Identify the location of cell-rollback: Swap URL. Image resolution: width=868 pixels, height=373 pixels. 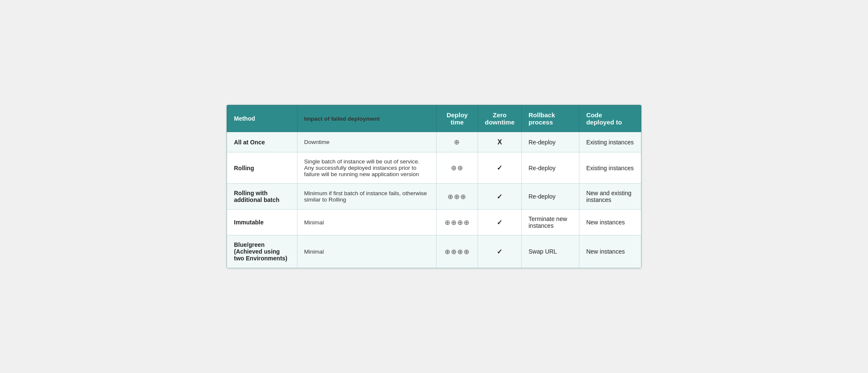
(550, 251).